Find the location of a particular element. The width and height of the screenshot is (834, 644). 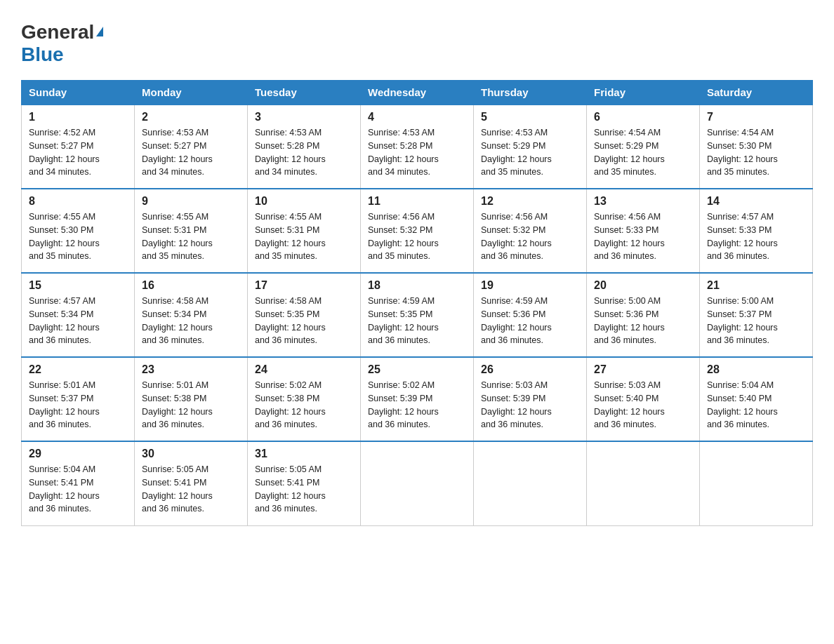

weekday-header-thursday: Thursday is located at coordinates (531, 93).